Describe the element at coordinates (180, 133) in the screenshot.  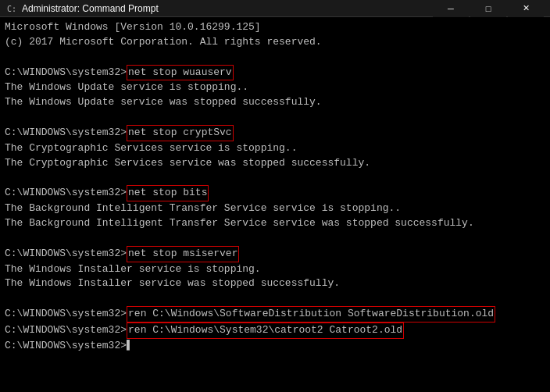
I see `command-text: net stop cryptSvc` at that location.